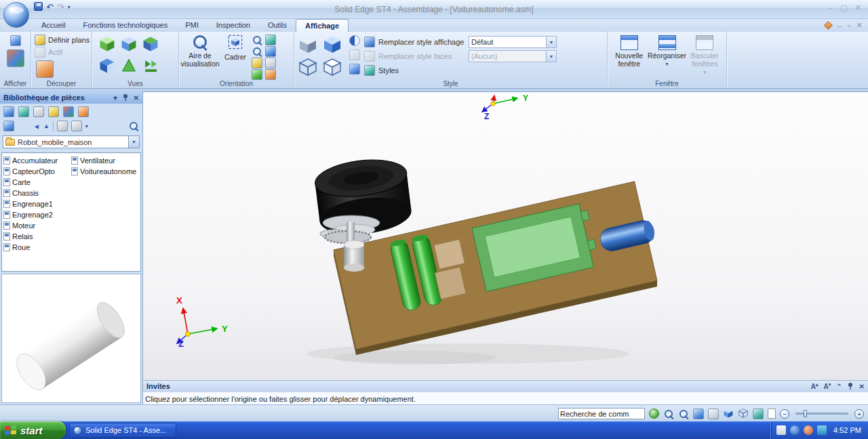 The image size is (868, 439). I want to click on list-item: CapteurOpto, so click(37, 171).